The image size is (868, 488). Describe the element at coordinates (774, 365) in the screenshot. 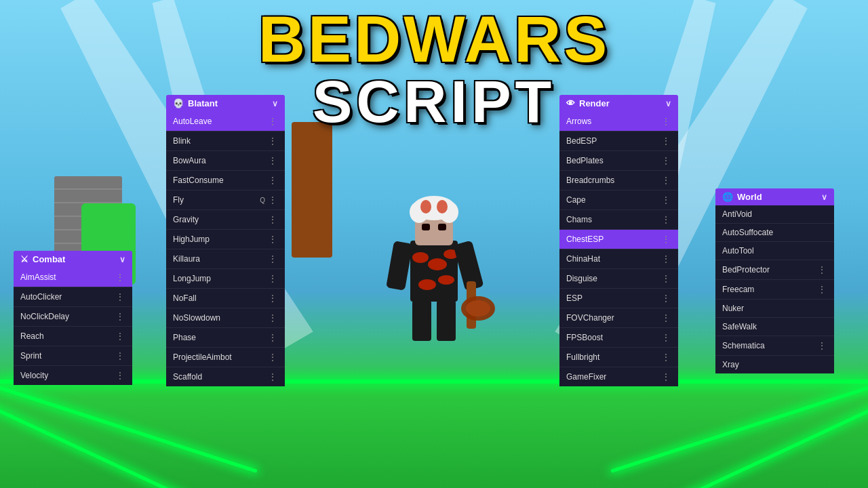

I see `menu-item: Xray` at that location.